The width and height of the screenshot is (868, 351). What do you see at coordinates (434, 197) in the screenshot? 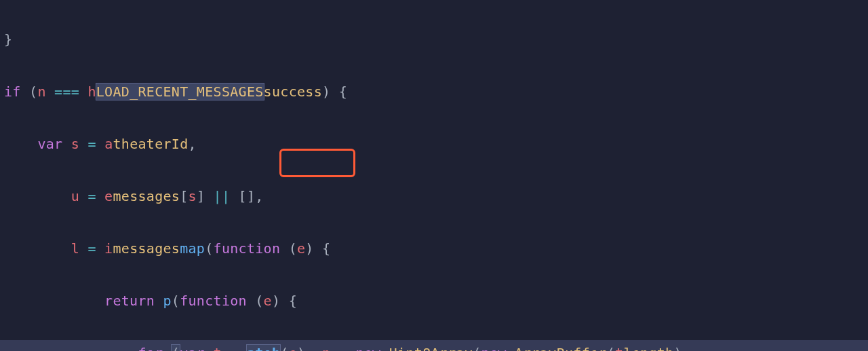
I see `code-line: u = emessages[s] || [],` at bounding box center [434, 197].